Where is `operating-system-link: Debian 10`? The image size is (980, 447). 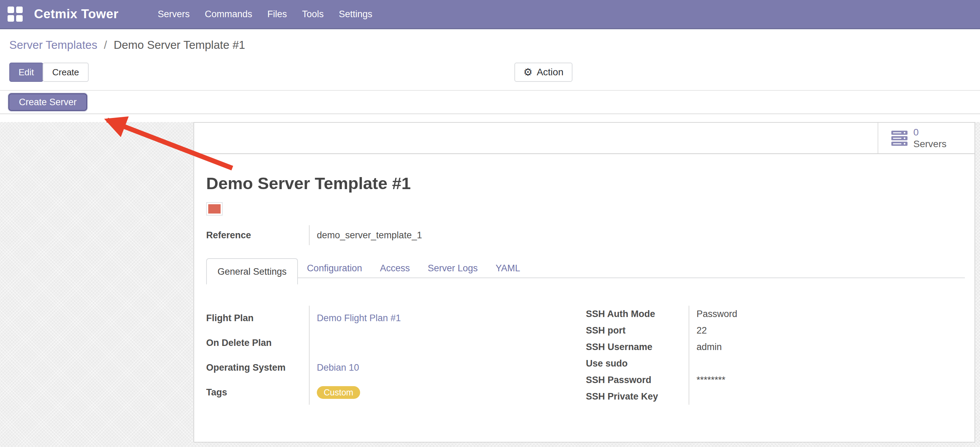 operating-system-link: Debian 10 is located at coordinates (338, 368).